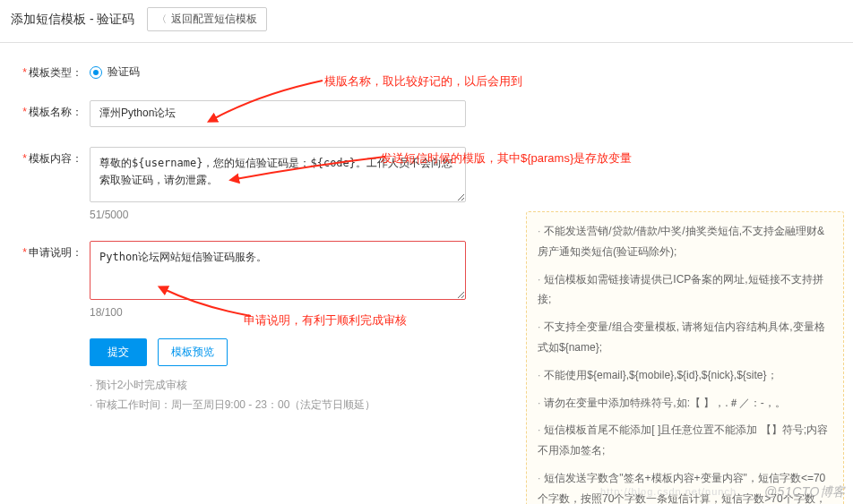  I want to click on template-type-option: 验证码, so click(124, 72).